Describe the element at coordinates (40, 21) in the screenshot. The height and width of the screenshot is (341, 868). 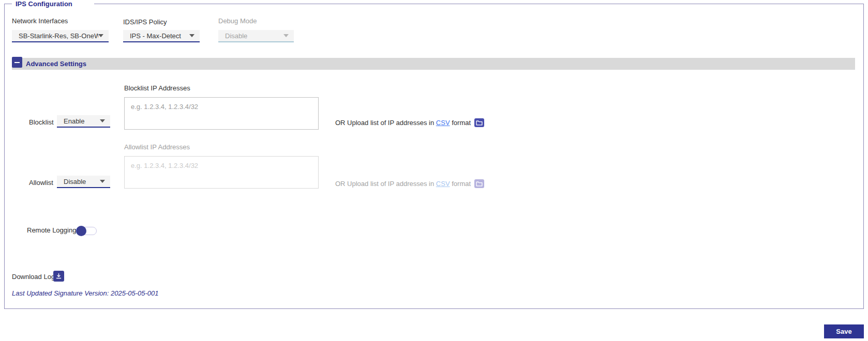
I see `network-interfaces-label: Network Interfaces` at that location.